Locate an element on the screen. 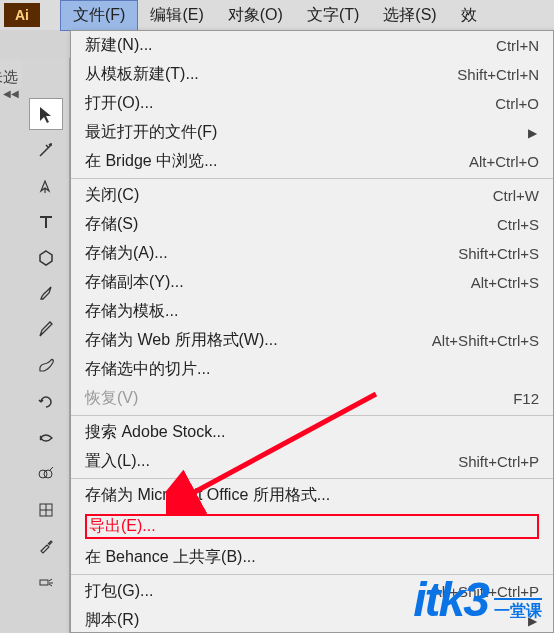  menu-new-template: 从模板新建(T)...Shift+Ctrl+N is located at coordinates (312, 74).